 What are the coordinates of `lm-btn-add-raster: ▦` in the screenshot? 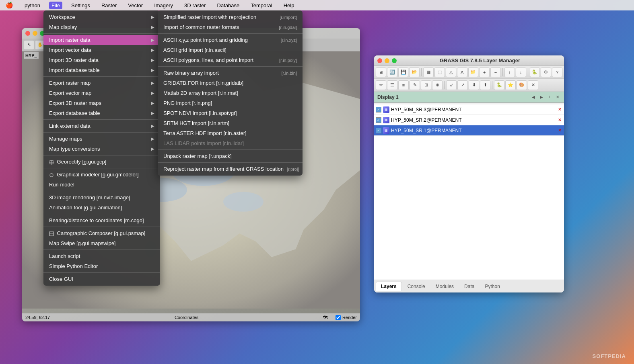 It's located at (428, 72).